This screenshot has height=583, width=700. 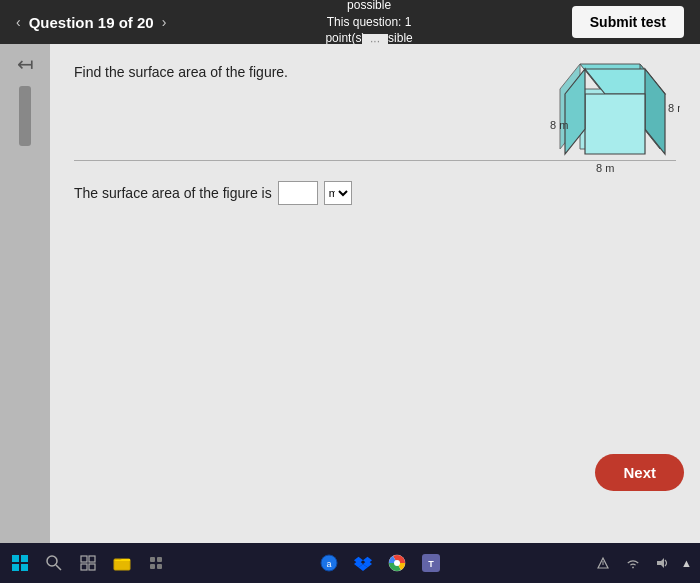 I want to click on system-time: ▲, so click(x=686, y=563).